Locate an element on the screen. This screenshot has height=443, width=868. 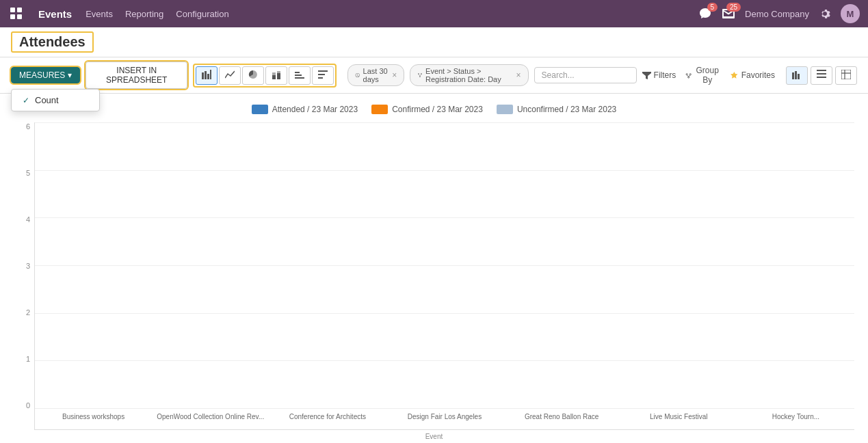
company-name: Demo Company is located at coordinates (777, 14).